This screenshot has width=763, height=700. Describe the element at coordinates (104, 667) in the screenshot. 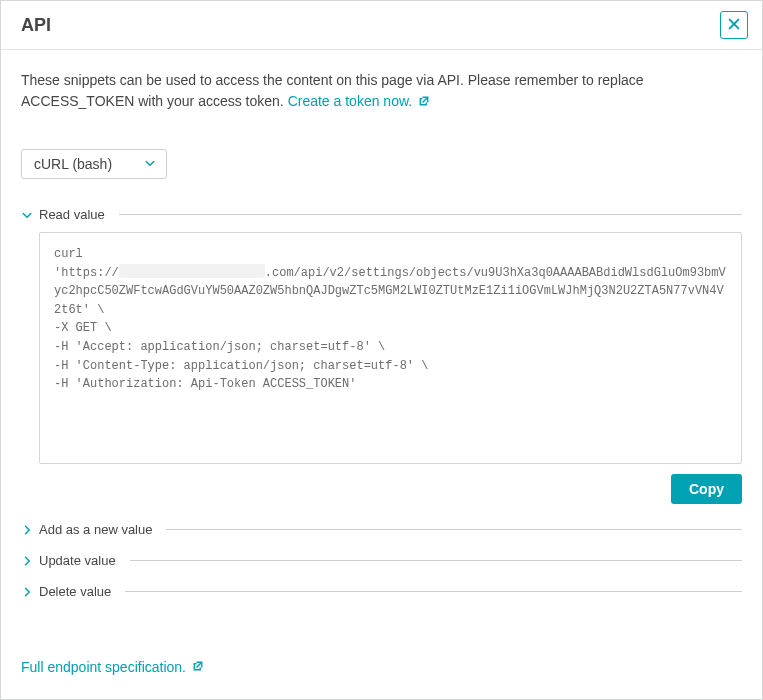

I see `full-spec-link-label: Full endpoint specification.` at that location.